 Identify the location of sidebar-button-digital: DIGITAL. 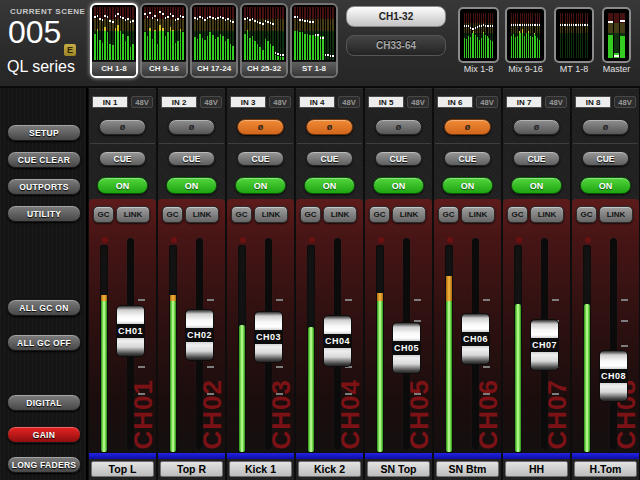
(44, 402).